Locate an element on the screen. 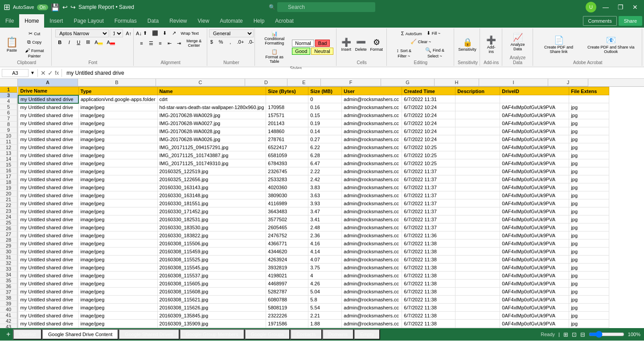 The image size is (644, 341). cell: Type is located at coordinates (118, 91).